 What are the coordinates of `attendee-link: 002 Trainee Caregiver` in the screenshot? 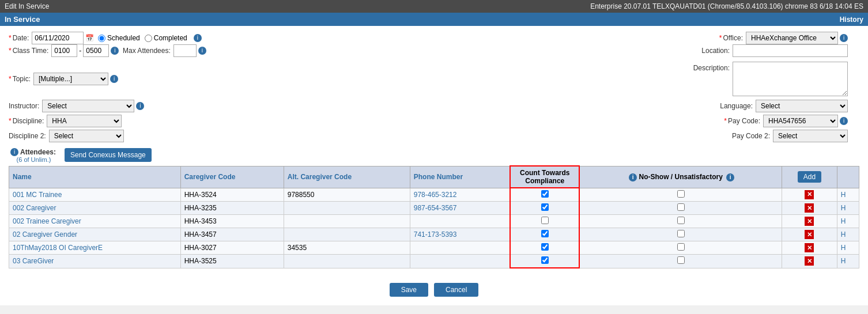 It's located at (47, 221).